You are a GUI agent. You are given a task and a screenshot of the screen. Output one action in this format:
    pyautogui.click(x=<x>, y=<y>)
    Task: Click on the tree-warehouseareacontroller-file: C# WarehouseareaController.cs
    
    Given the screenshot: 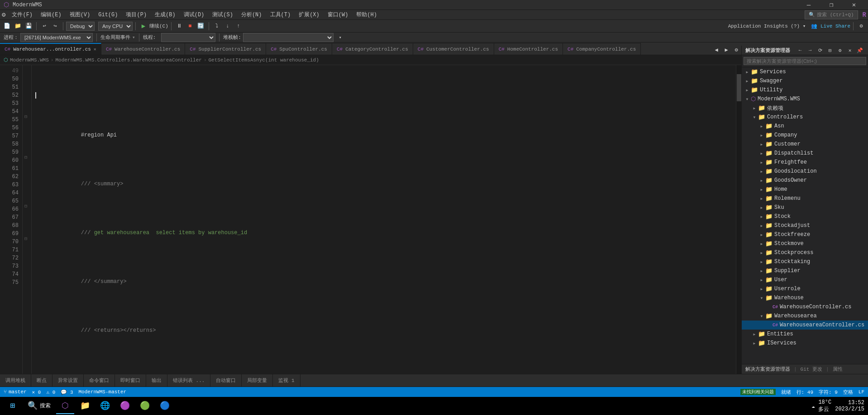 What is the action you would take?
    pyautogui.click(x=805, y=325)
    